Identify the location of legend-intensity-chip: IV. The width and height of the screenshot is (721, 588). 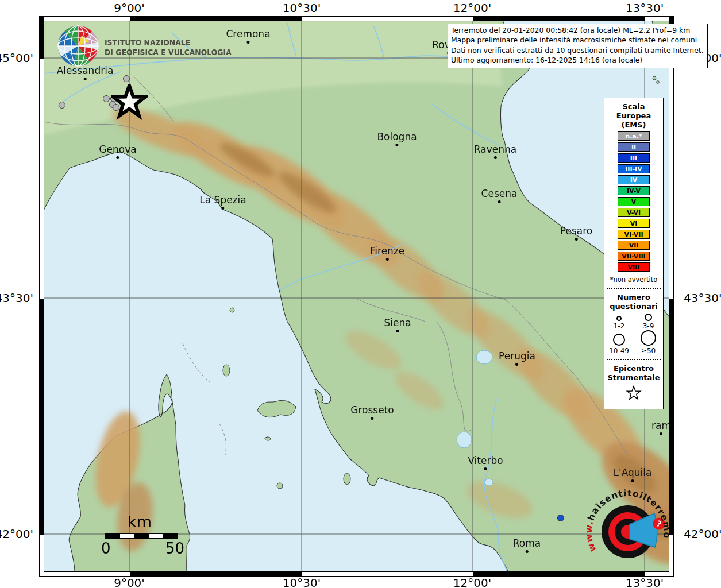
(634, 180).